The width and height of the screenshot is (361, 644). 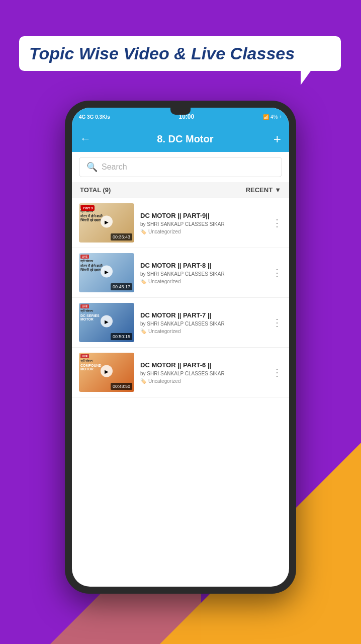 I want to click on thumb-live-label-2: LIVE, so click(x=84, y=257).